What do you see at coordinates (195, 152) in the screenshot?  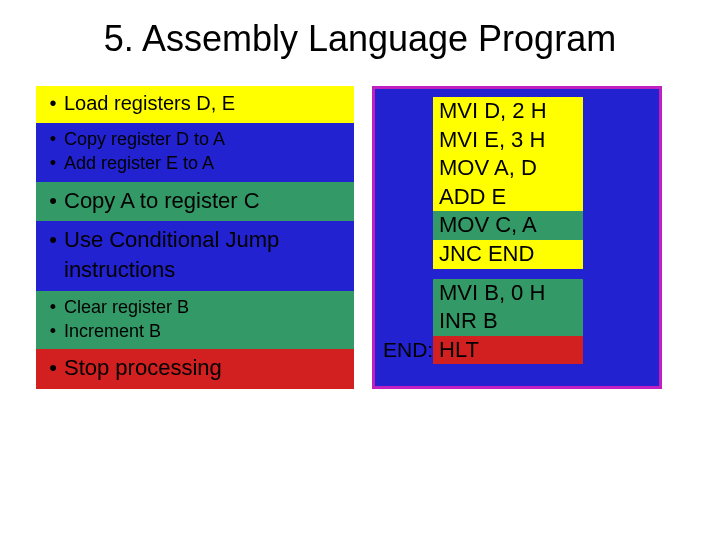 I see `step-copy-add: • Copy register D to A • Add register E …` at bounding box center [195, 152].